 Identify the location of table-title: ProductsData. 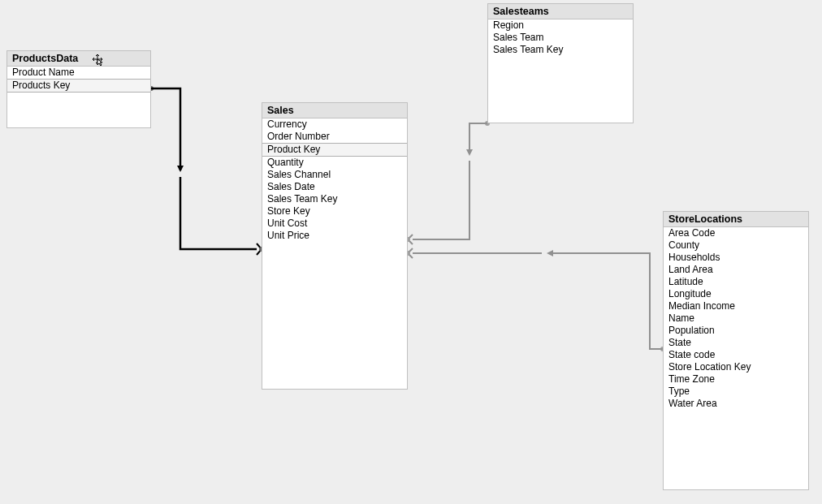
(79, 58).